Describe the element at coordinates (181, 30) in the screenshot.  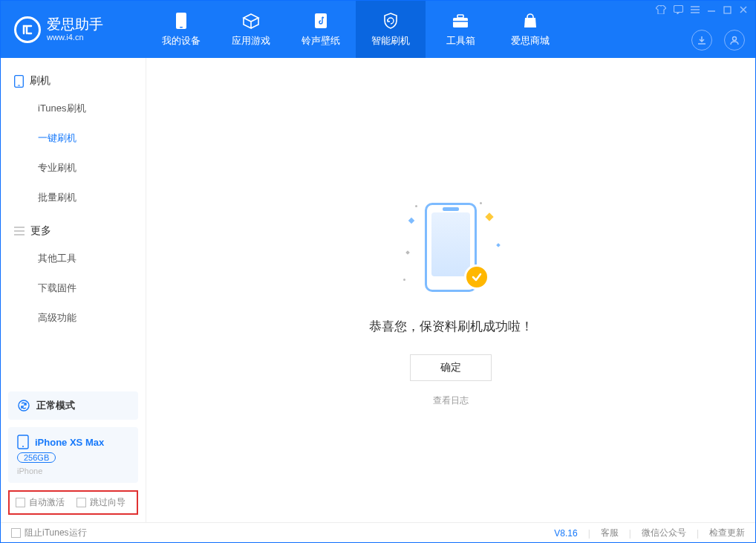
I see `nav-my-device: 我的设备` at that location.